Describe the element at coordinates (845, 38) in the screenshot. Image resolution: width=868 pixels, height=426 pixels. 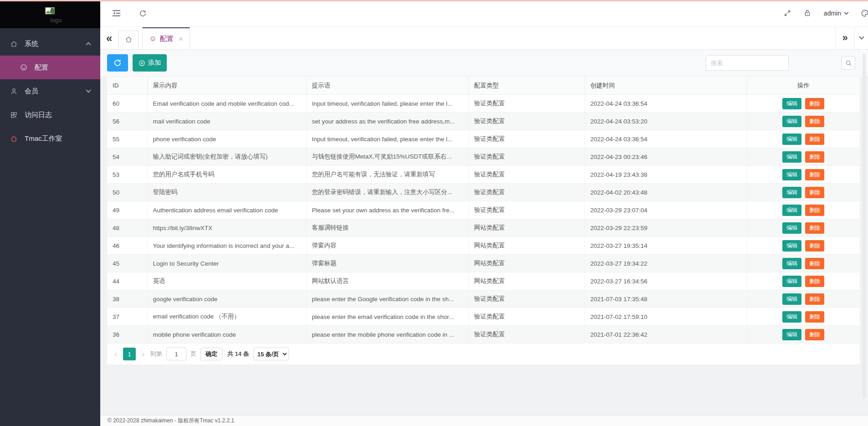
I see `tabs-scroll-right-icon: »` at that location.